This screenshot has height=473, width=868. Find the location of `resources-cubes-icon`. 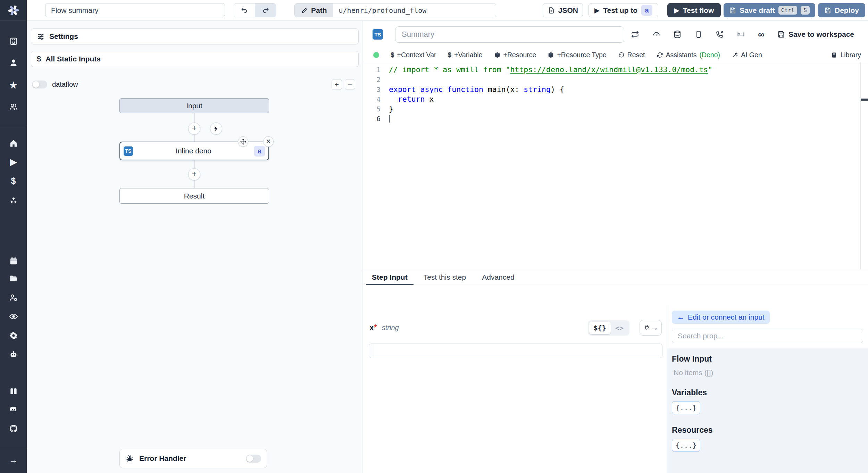

resources-cubes-icon is located at coordinates (13, 201).